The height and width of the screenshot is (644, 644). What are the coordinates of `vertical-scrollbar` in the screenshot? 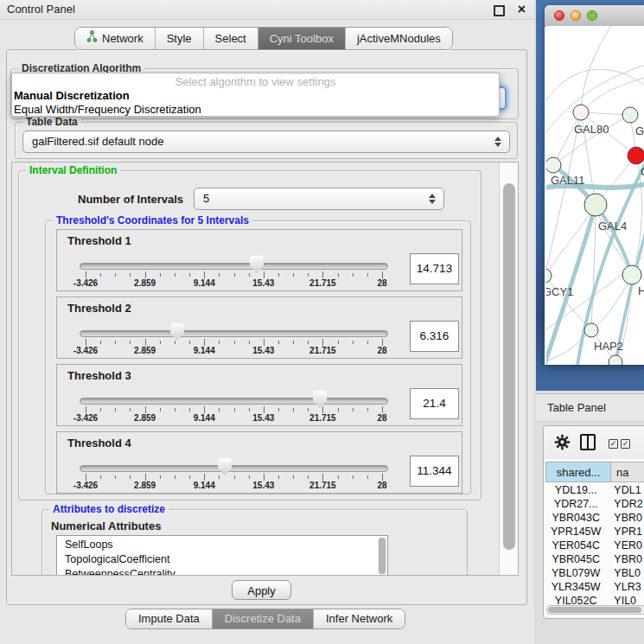 It's located at (508, 368).